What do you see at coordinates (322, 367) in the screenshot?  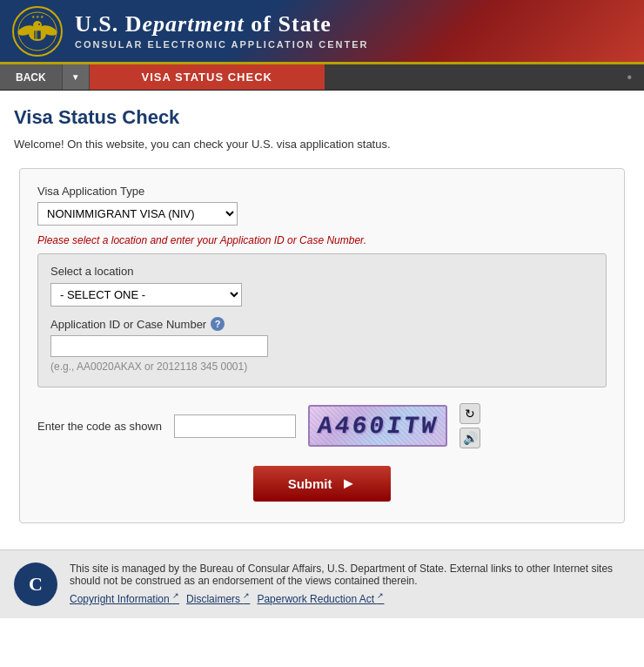 I see `app-id-example-text: (e.g., AA0020AKAX or 2012118 345 0001)` at bounding box center [322, 367].